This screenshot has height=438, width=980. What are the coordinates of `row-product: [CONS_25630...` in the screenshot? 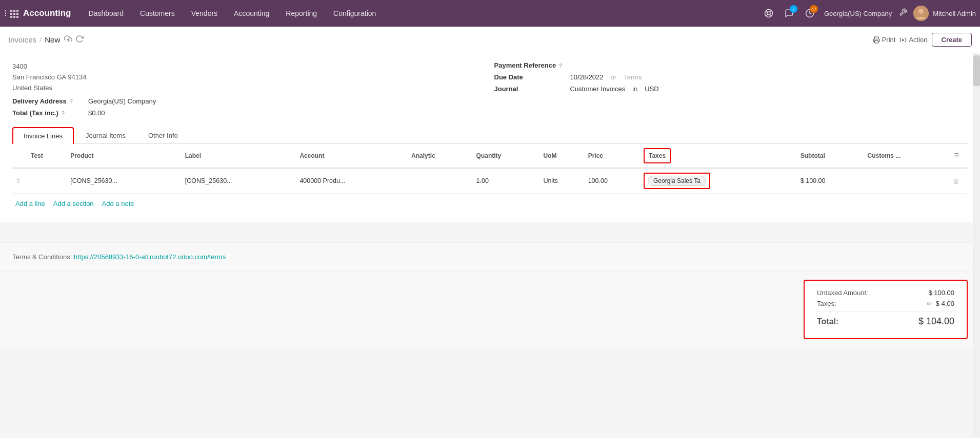 It's located at (125, 181).